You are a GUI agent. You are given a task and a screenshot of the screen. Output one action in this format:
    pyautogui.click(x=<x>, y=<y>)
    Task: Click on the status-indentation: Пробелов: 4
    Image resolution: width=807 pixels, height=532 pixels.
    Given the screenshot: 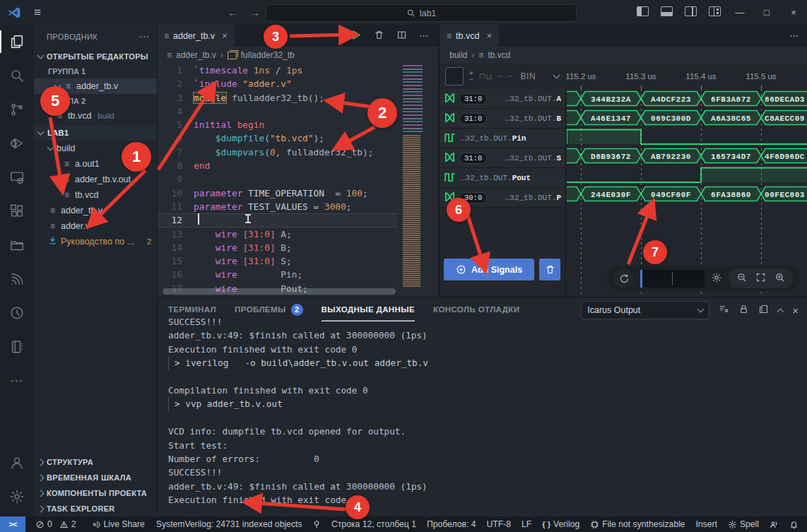 What is the action you would take?
    pyautogui.click(x=452, y=524)
    